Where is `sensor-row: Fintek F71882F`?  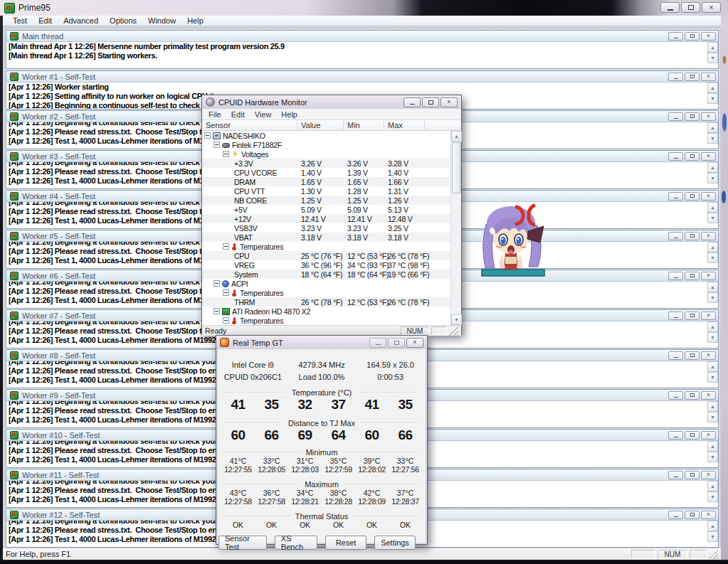
sensor-row: Fintek F71882F is located at coordinates (332, 145).